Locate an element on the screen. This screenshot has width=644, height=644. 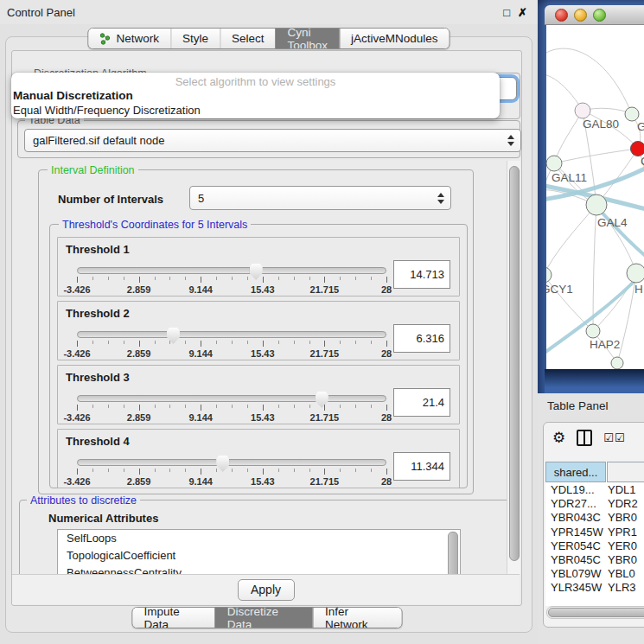
list-item-betweennesscentrality: BetweennessCentrality is located at coordinates (259, 569).